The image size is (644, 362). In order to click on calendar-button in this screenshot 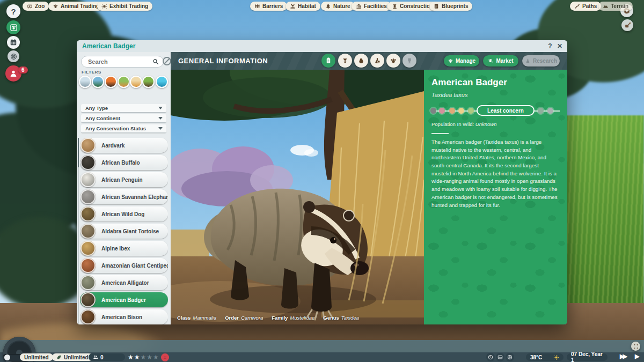, I will do `click(13, 42)`.